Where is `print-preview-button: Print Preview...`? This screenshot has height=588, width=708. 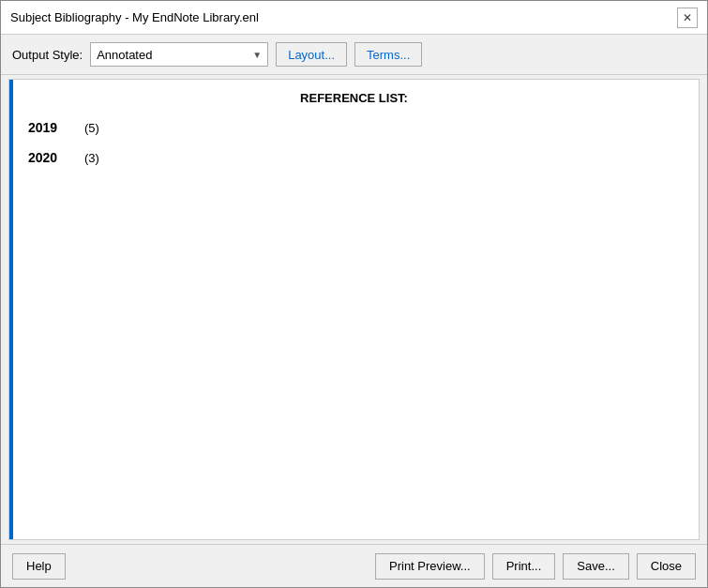 print-preview-button: Print Preview... is located at coordinates (429, 566).